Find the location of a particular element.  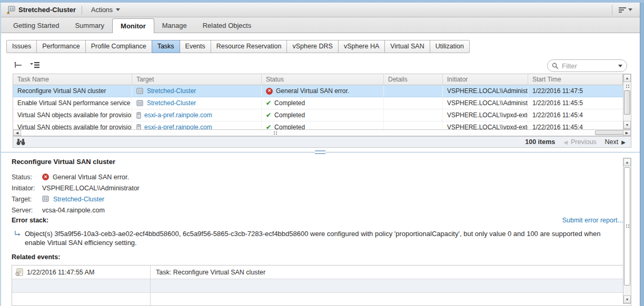

subtab-vsphere-ha: vSphere HA is located at coordinates (361, 46).